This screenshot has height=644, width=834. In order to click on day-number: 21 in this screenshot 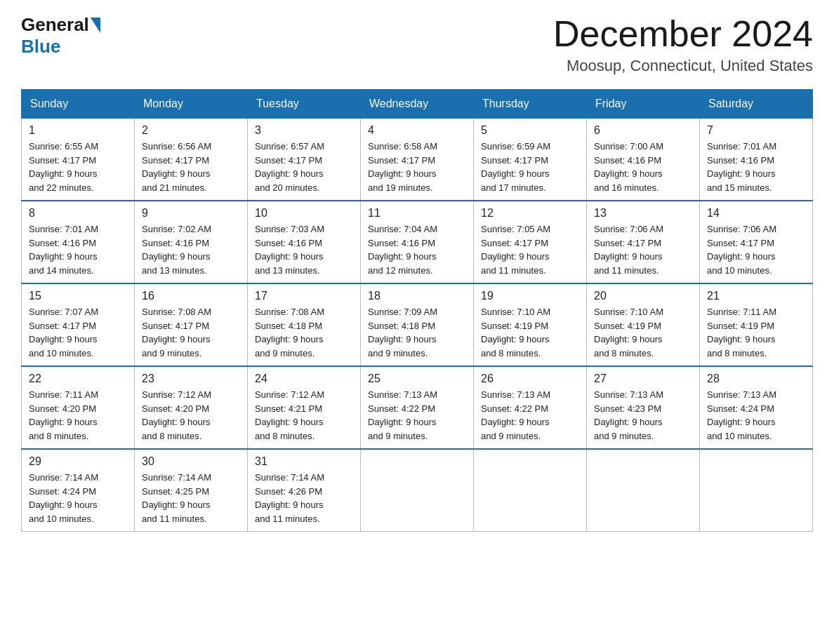, I will do `click(756, 296)`.